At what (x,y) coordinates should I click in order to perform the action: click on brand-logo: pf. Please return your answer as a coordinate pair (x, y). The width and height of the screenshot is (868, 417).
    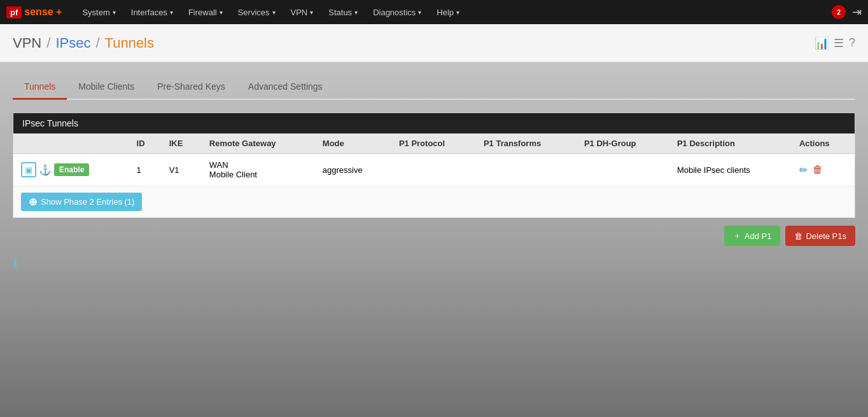
    Looking at the image, I should click on (14, 13).